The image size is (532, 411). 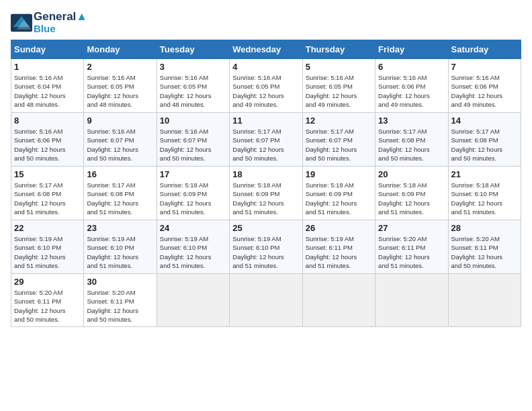 I want to click on sunset-label: Sunset: 6:06 PM, so click(x=38, y=140).